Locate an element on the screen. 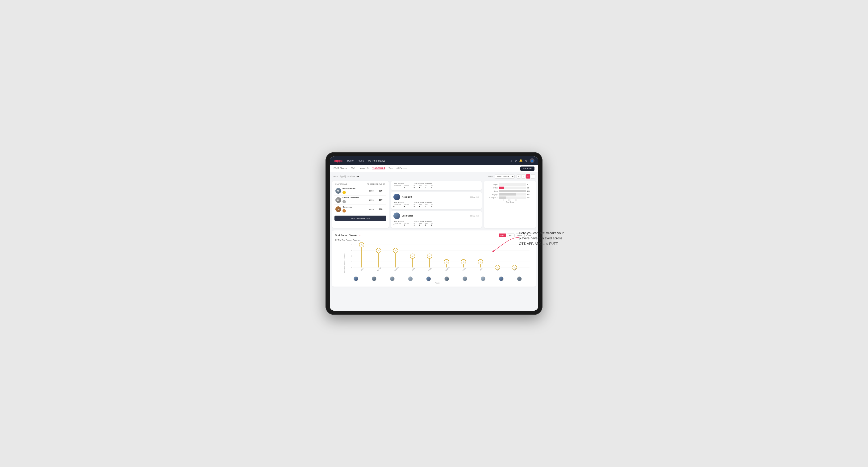 Image resolution: width=868 pixels, height=467 pixels. bar-label: Pars is located at coordinates (492, 191).